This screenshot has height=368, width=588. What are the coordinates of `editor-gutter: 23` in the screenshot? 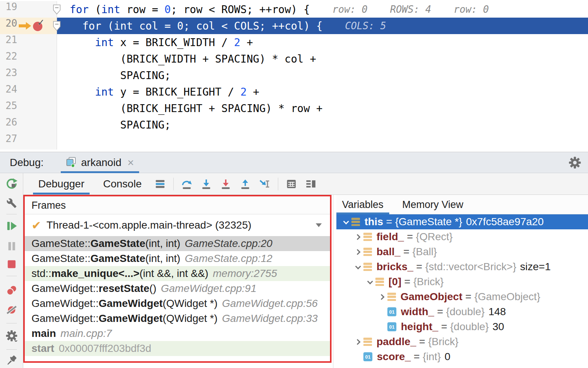 It's located at (28, 75).